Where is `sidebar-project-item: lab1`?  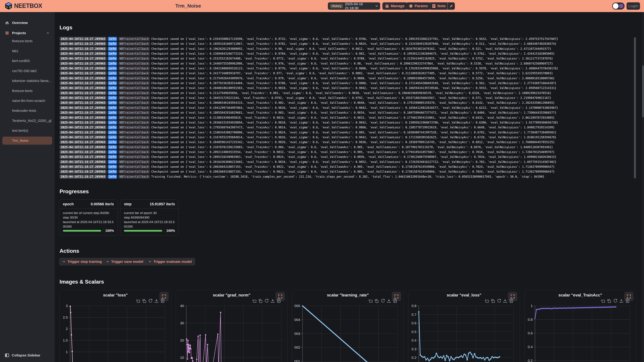
sidebar-project-item: lab1 is located at coordinates (27, 51).